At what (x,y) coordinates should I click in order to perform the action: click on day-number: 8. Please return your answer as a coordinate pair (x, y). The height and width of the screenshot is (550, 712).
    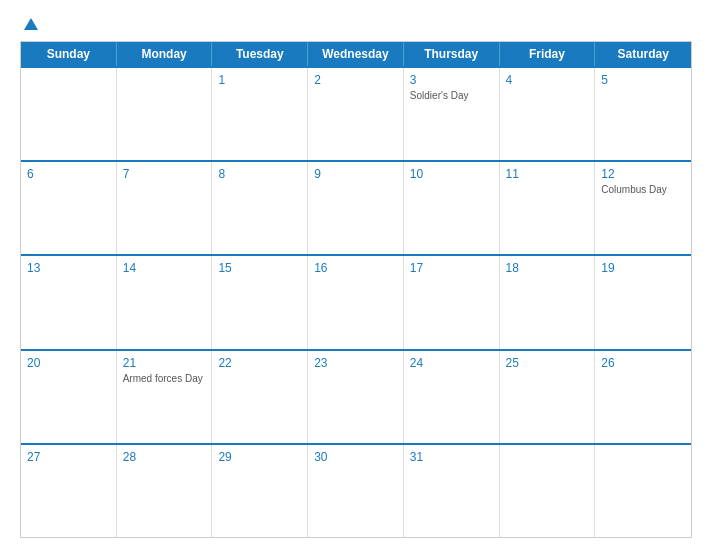
    Looking at the image, I should click on (260, 174).